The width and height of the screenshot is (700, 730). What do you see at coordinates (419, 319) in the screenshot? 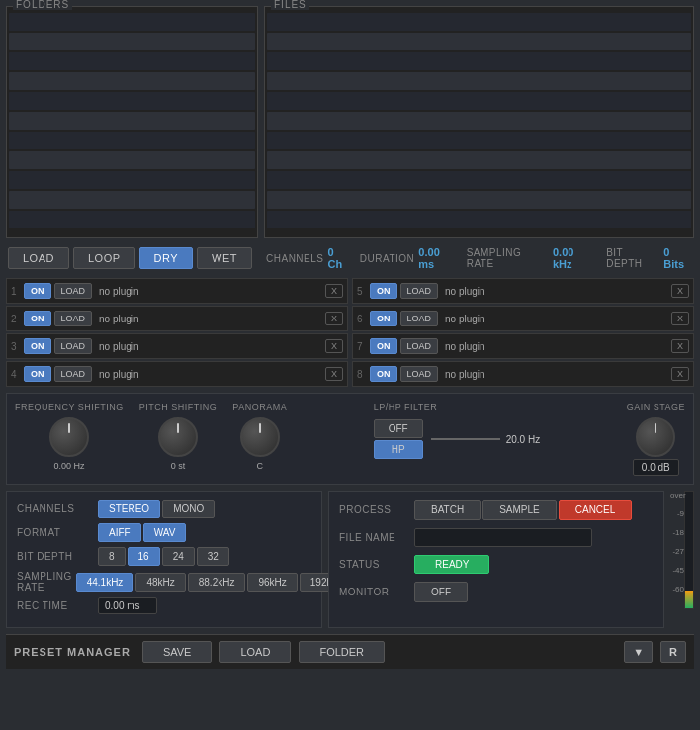
I see `slot-load-6: LOAD` at bounding box center [419, 319].